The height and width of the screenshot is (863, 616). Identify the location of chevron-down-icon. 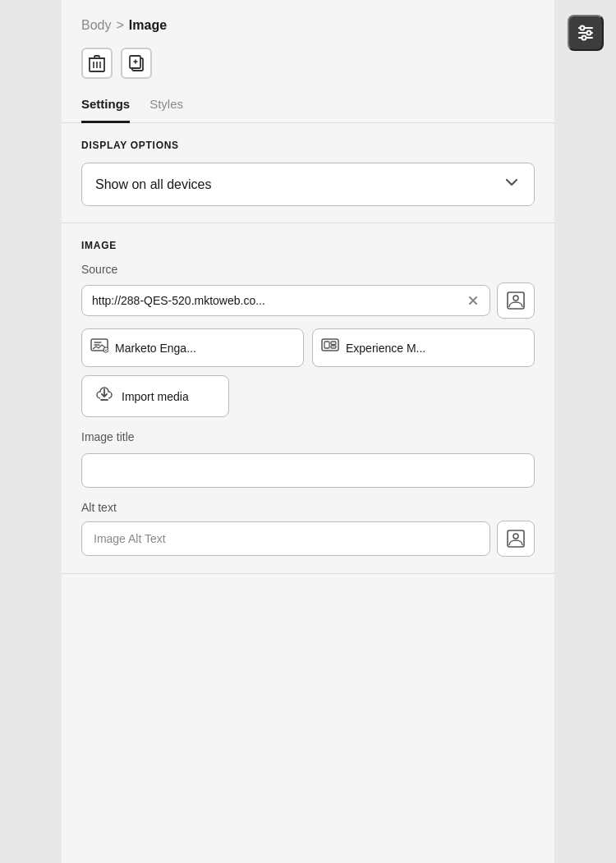
(512, 184).